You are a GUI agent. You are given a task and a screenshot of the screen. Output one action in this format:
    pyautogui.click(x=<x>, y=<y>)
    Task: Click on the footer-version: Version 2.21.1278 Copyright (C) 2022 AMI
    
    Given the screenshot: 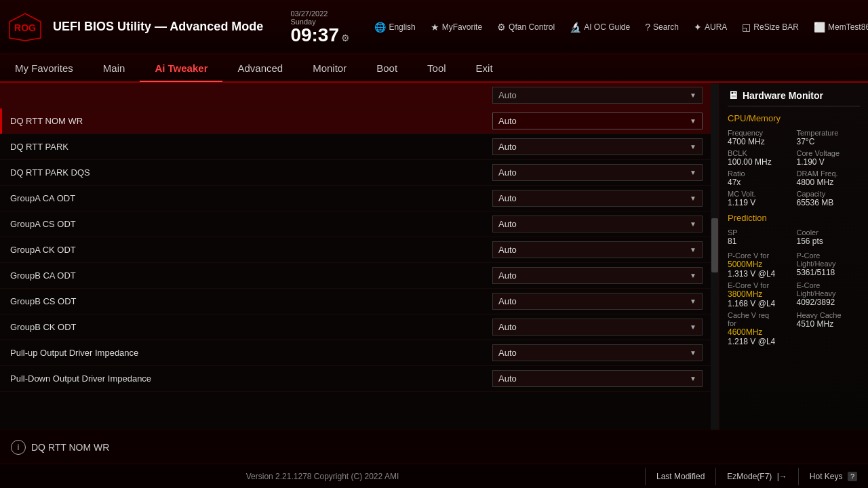 What is the action you would take?
    pyautogui.click(x=323, y=476)
    